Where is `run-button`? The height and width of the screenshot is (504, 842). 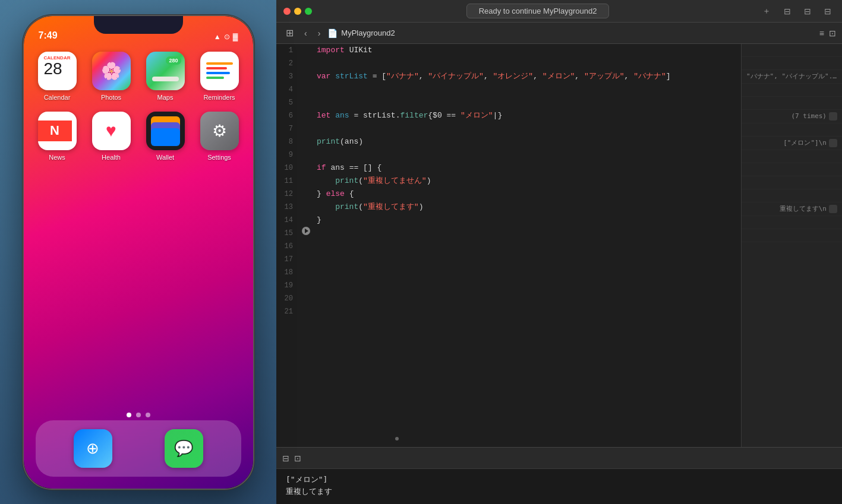 run-button is located at coordinates (306, 231).